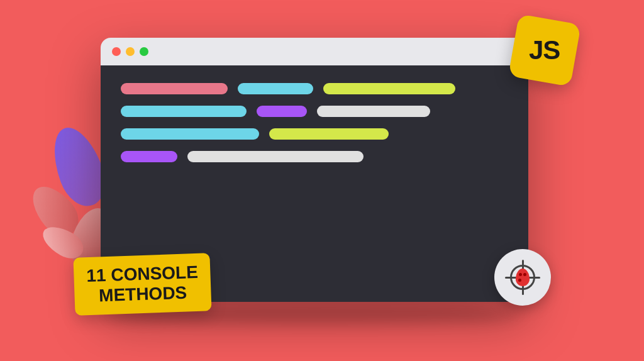 Image resolution: width=644 pixels, height=361 pixels. Describe the element at coordinates (142, 274) in the screenshot. I see `label-line1: 11 CONSOLE` at that location.